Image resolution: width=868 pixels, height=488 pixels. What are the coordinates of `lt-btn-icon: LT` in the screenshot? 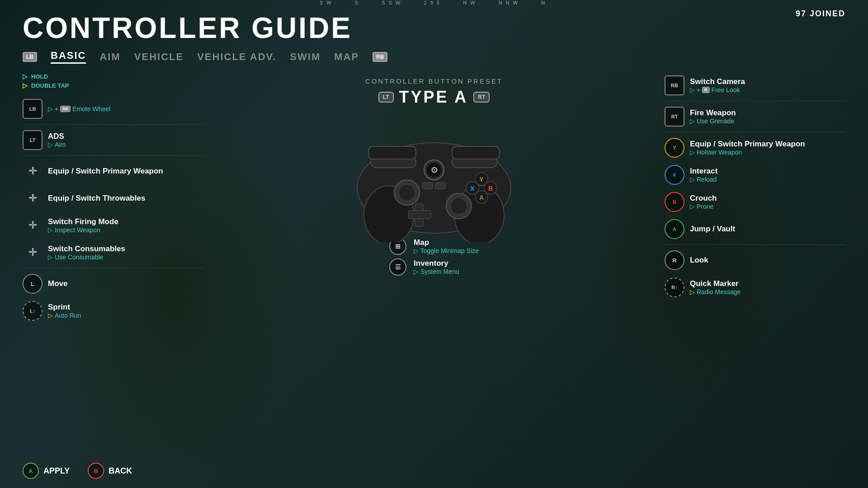 It's located at (33, 140).